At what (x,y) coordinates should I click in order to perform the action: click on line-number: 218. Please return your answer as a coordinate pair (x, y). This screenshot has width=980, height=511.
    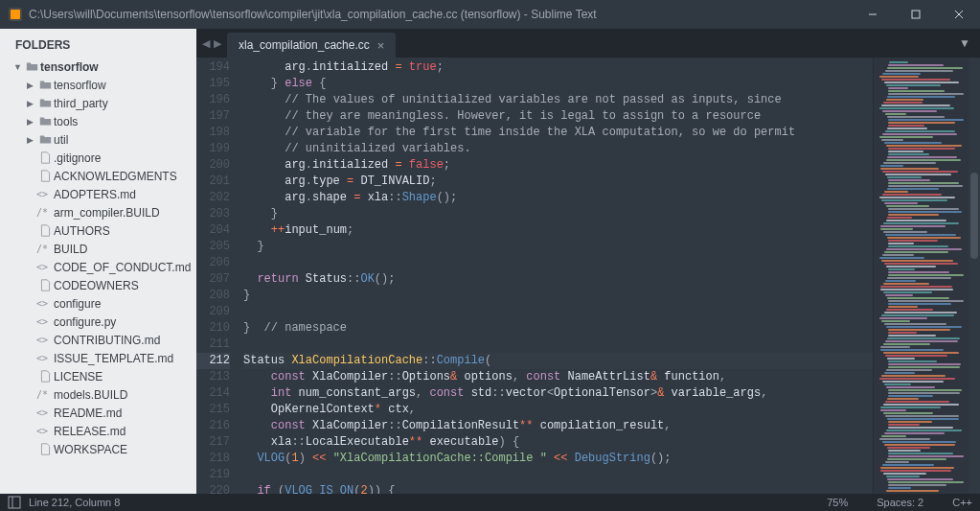
    Looking at the image, I should click on (213, 458).